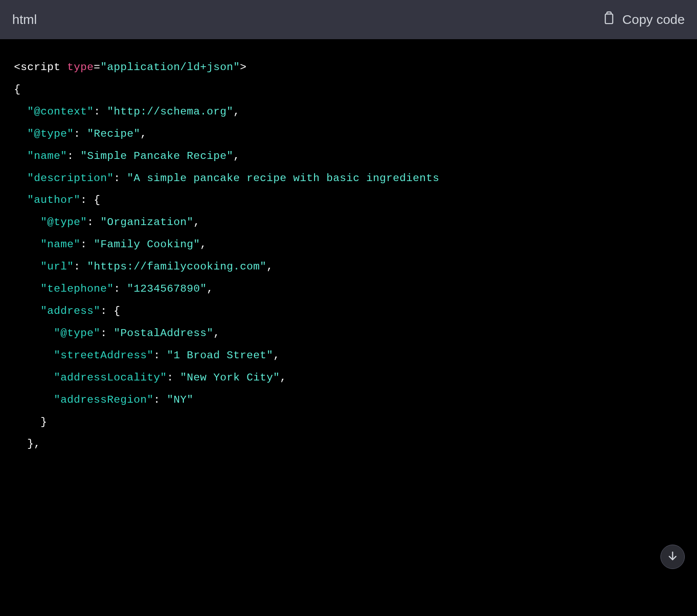 This screenshot has height=616, width=697. I want to click on code-token: "author", so click(54, 200).